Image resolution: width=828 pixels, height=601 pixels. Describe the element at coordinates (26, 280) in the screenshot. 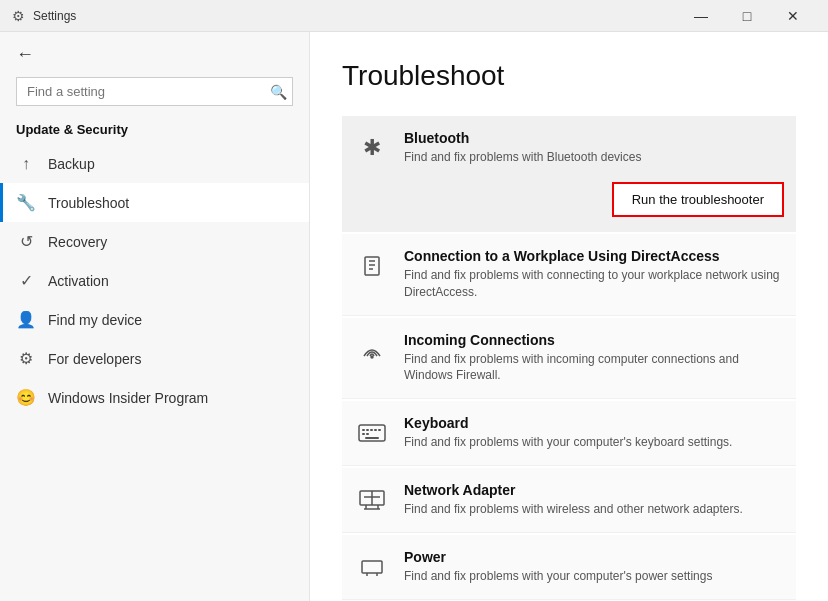

I see `activation-icon: ✓` at that location.